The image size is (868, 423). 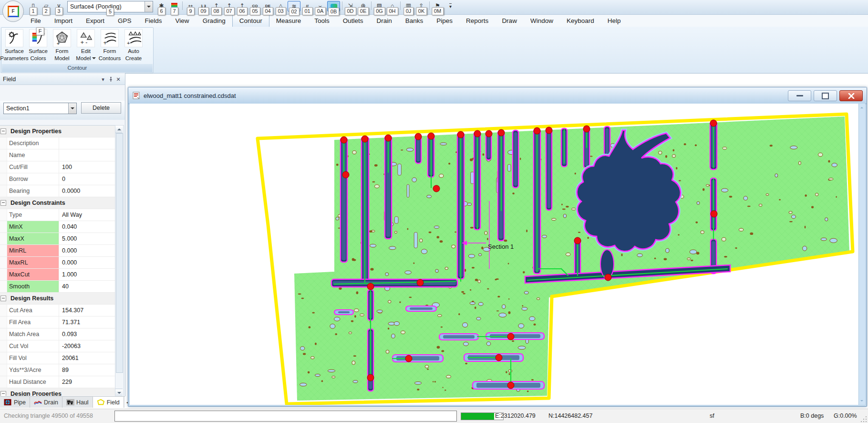 What do you see at coordinates (353, 21) in the screenshot?
I see `menu-item-outlets: Outlets` at bounding box center [353, 21].